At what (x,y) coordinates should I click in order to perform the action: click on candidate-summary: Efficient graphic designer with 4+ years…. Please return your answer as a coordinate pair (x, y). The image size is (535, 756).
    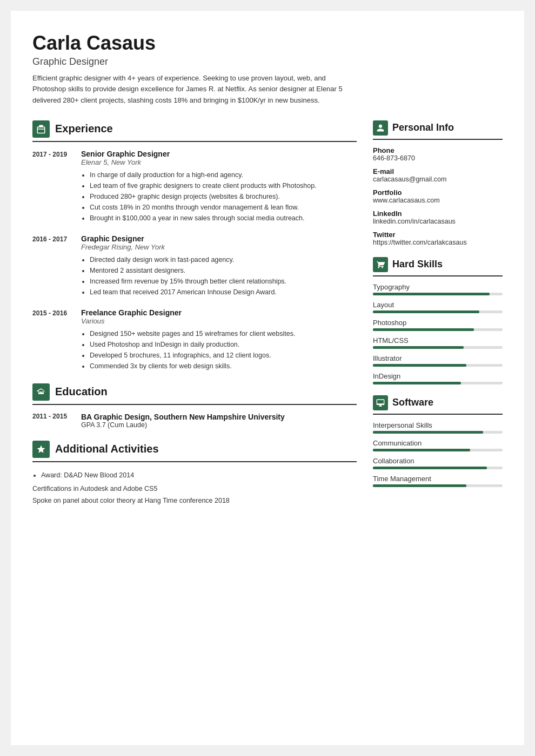
    Looking at the image, I should click on (189, 90).